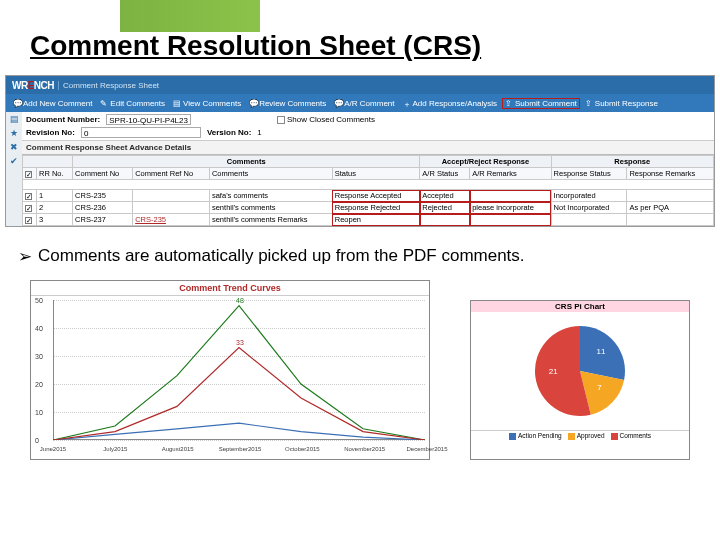 This screenshot has width=720, height=540. What do you see at coordinates (177, 103) in the screenshot?
I see `list-icon: ▤` at bounding box center [177, 103].